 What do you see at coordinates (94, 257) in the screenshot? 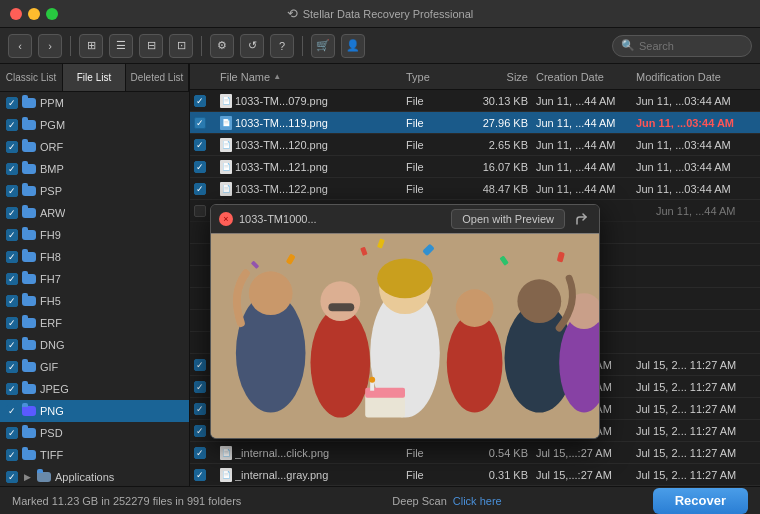
I see `sidebar-item-fh8: ✓ FH8` at bounding box center [94, 257].